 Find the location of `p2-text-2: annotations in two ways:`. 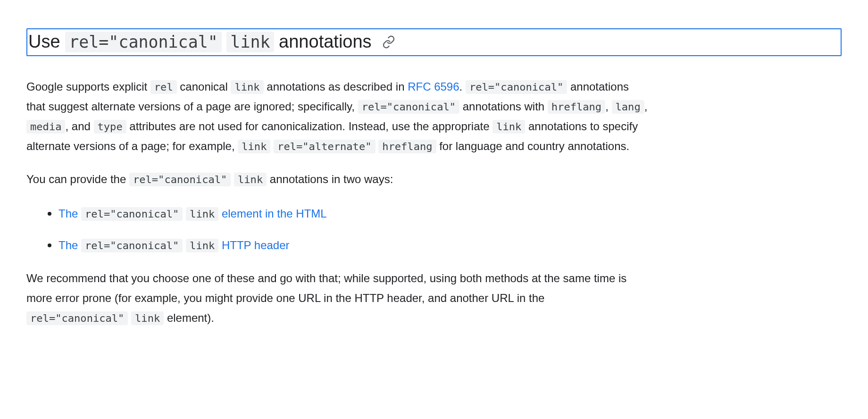

p2-text-2: annotations in two ways: is located at coordinates (330, 179).